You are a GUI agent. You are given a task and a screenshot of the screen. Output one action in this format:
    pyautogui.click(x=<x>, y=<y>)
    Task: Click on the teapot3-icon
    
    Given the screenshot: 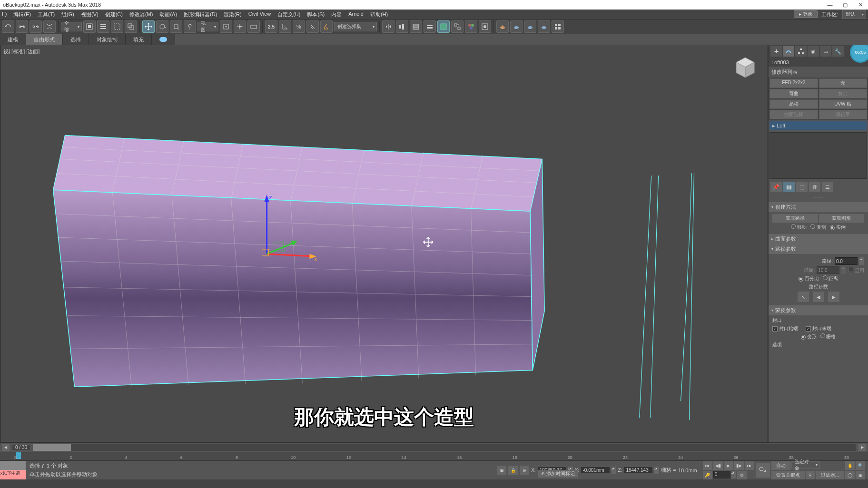 What is the action you would take?
    pyautogui.click(x=530, y=27)
    